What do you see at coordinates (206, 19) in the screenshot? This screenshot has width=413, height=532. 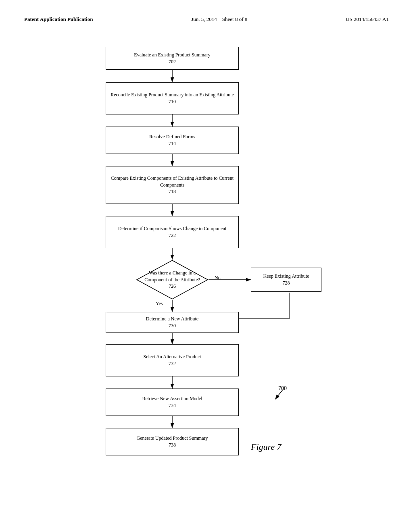 I see `page-header: Patent Application Publication Jun. 5, 2…` at bounding box center [206, 19].